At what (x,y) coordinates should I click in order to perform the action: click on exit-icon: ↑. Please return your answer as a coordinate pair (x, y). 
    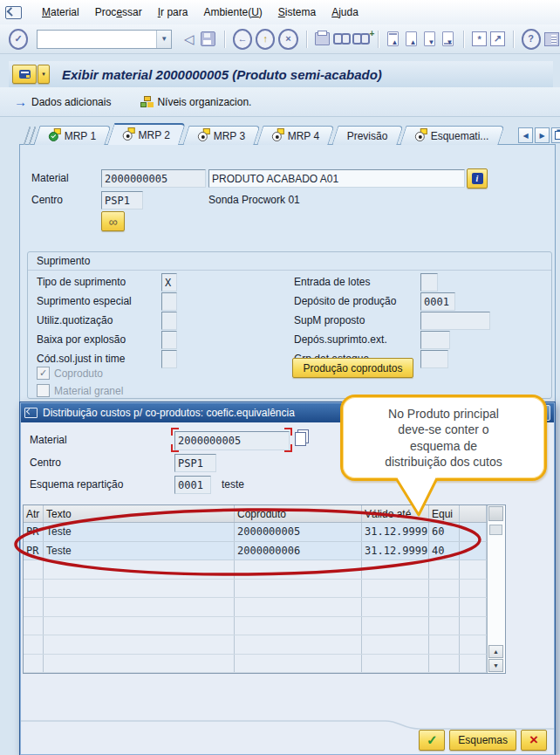
    Looking at the image, I should click on (265, 39).